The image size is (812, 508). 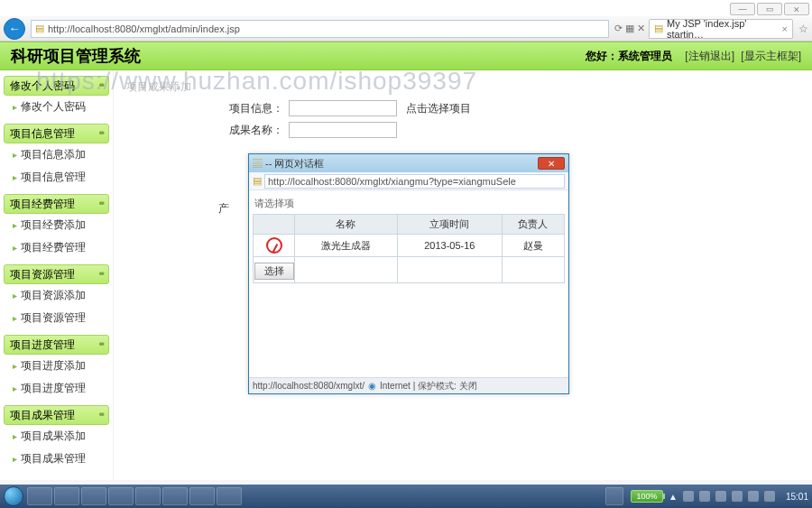 What do you see at coordinates (647, 496) in the screenshot?
I see `battery-indicator: 100%` at bounding box center [647, 496].